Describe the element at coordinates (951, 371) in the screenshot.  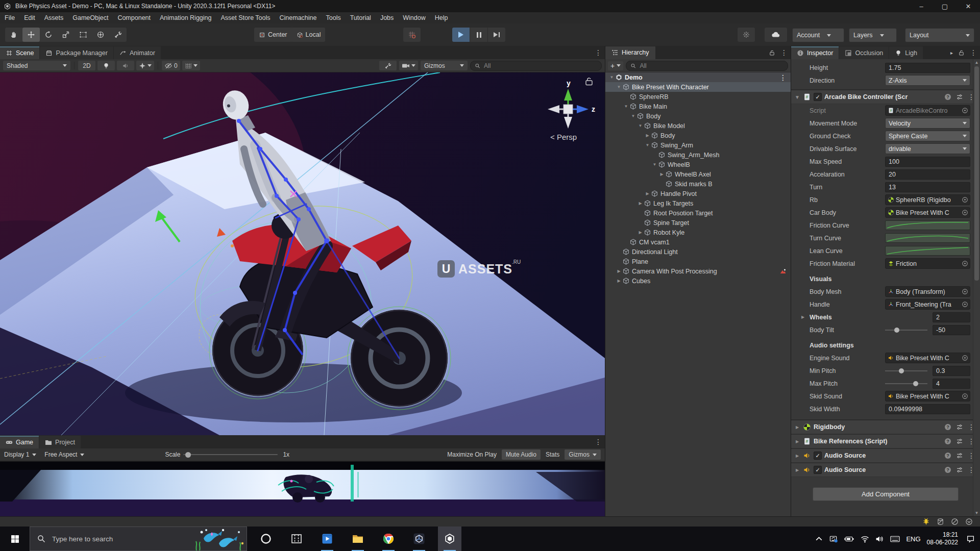
I see `slider-value-field: 0.3` at that location.